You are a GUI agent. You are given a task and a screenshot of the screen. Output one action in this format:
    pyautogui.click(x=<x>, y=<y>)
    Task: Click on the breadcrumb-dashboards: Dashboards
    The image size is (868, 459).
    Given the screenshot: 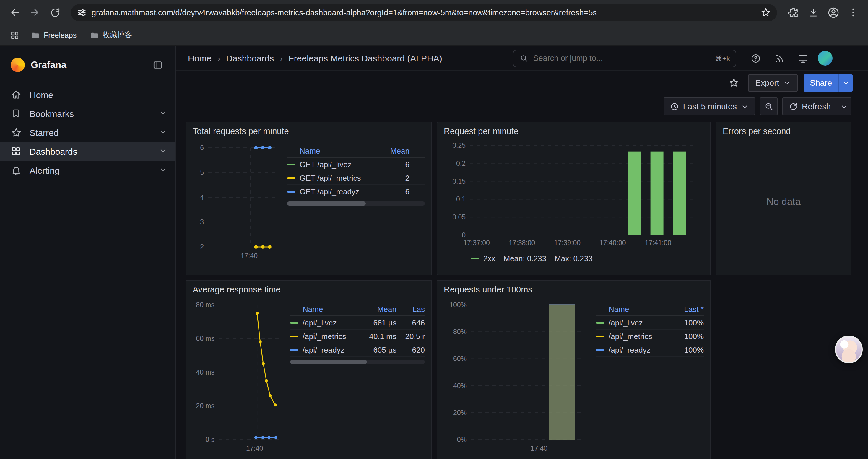 What is the action you would take?
    pyautogui.click(x=250, y=58)
    